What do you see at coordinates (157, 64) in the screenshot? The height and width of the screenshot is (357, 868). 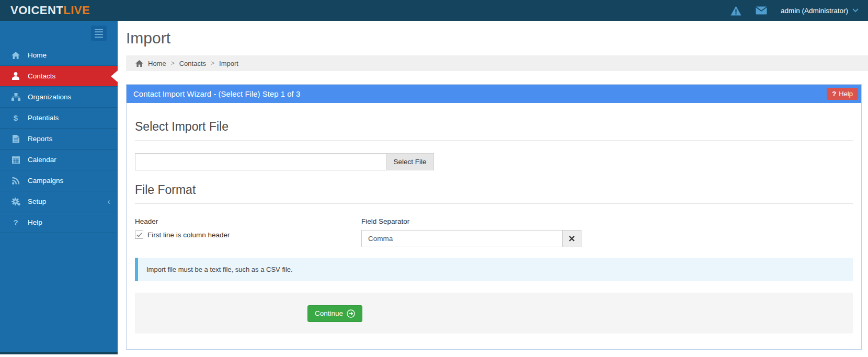 I see `breadcrumb-home: Home` at bounding box center [157, 64].